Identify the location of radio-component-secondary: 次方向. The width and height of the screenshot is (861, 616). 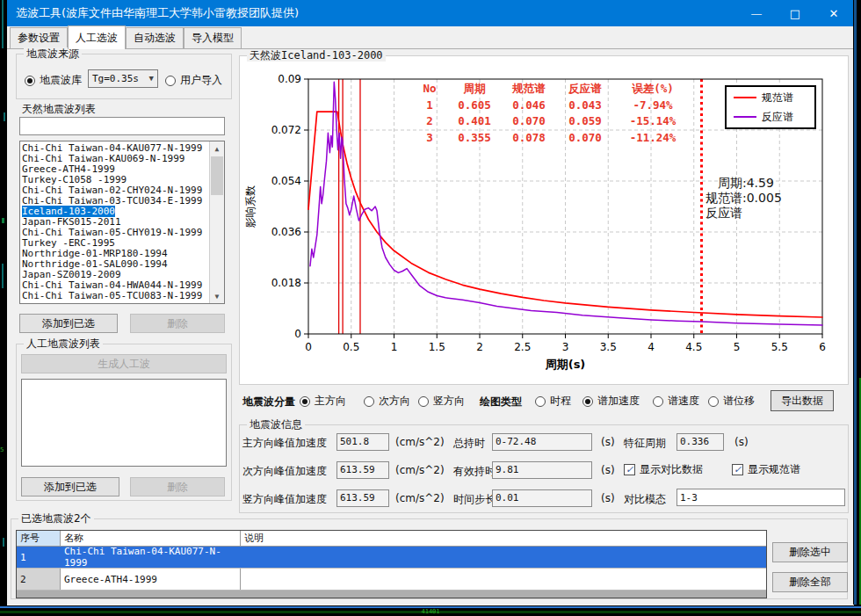
(387, 401).